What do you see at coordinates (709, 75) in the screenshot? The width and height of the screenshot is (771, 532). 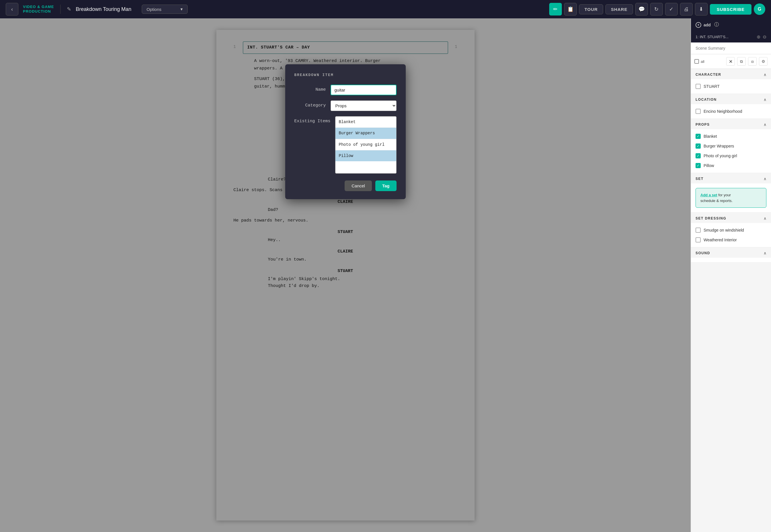 I see `character-section-title: CHARACTER` at bounding box center [709, 75].